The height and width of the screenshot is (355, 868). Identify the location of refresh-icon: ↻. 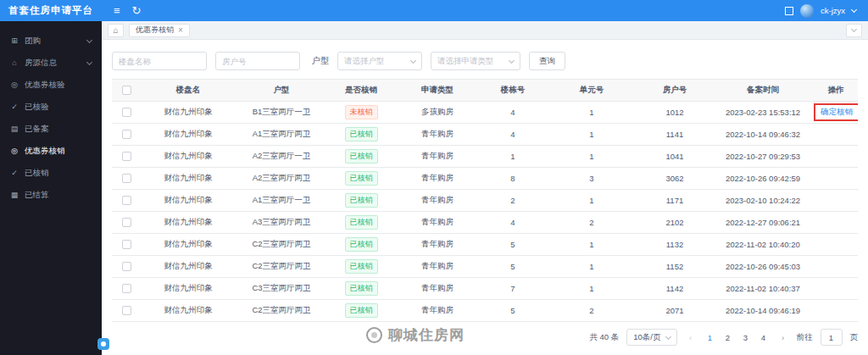
(137, 10).